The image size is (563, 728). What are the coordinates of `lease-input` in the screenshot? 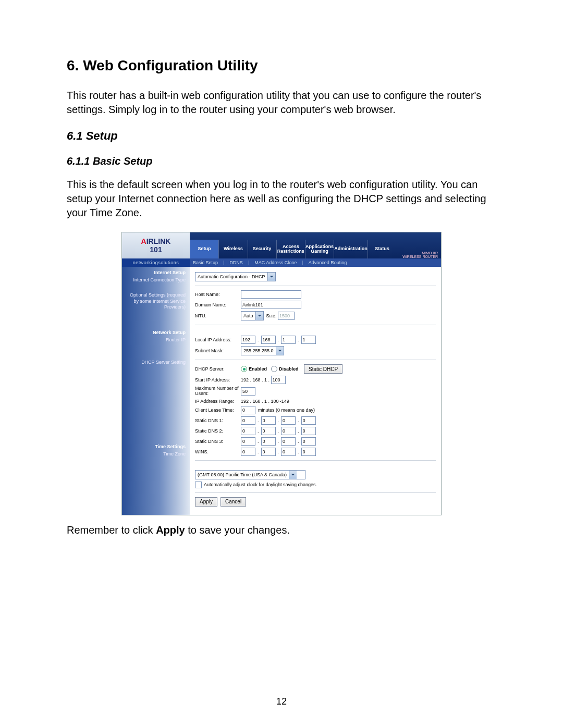 It's located at (248, 410).